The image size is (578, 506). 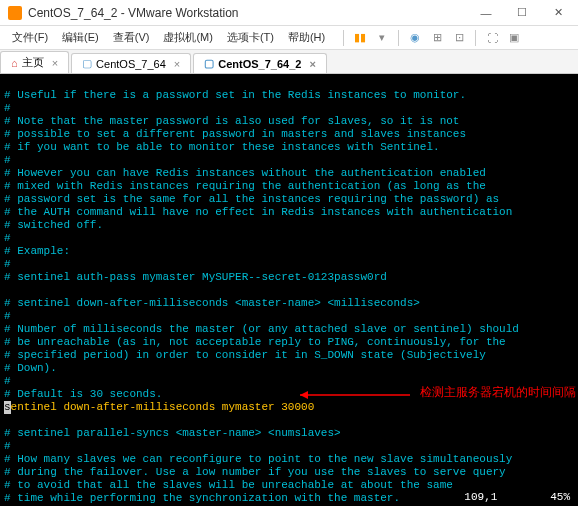 What do you see at coordinates (83, 394) in the screenshot?
I see `terminal-line: # Default is 30 seconds.` at bounding box center [83, 394].